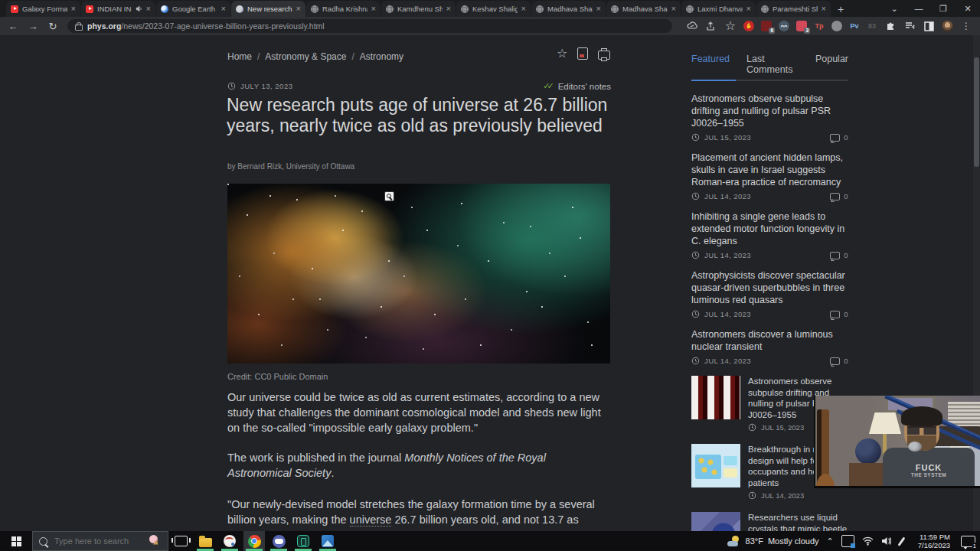  I want to click on menu-kebab-icon: ⋮, so click(966, 26).